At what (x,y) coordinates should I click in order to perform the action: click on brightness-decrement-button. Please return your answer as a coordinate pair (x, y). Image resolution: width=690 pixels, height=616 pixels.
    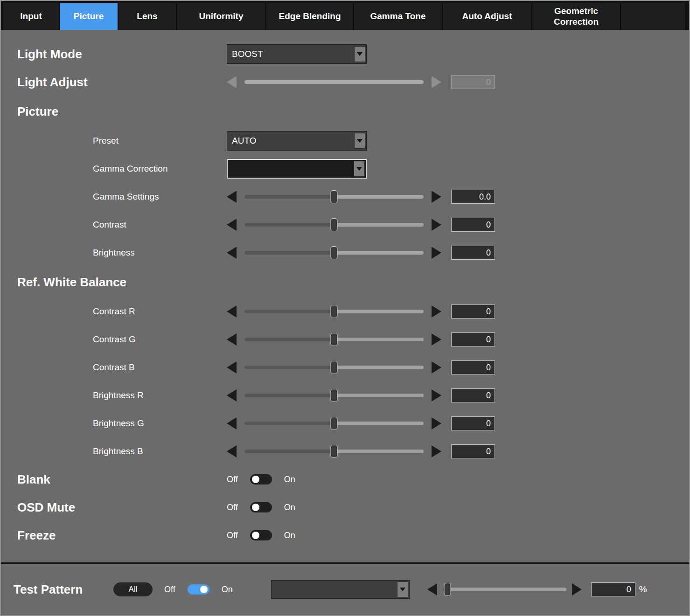
    Looking at the image, I should click on (231, 253).